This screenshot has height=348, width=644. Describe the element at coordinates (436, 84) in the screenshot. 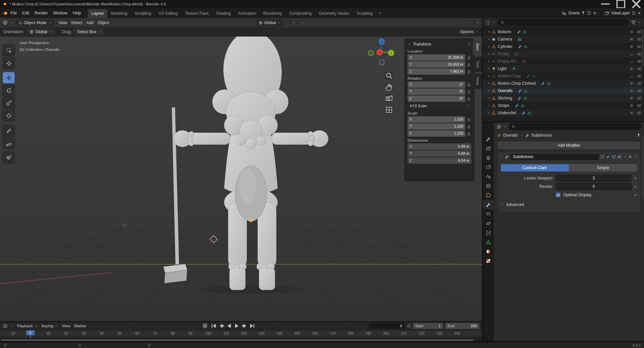

I see `rotation-x-field: X0°` at that location.